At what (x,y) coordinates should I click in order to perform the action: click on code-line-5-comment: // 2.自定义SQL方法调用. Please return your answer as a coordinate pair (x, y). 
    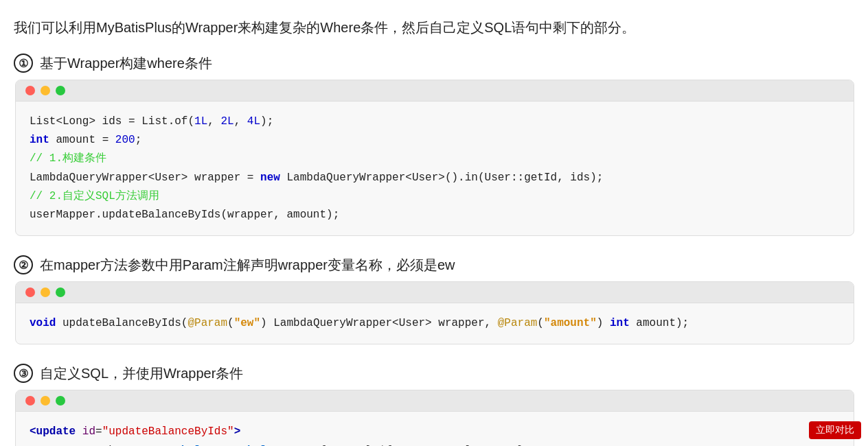
    Looking at the image, I should click on (95, 196).